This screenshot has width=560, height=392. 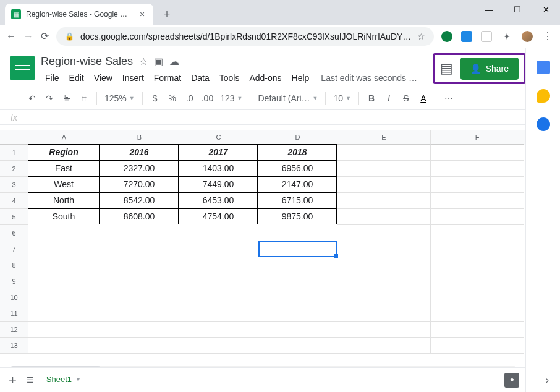 What do you see at coordinates (230, 78) in the screenshot?
I see `menu-tools: Tools` at bounding box center [230, 78].